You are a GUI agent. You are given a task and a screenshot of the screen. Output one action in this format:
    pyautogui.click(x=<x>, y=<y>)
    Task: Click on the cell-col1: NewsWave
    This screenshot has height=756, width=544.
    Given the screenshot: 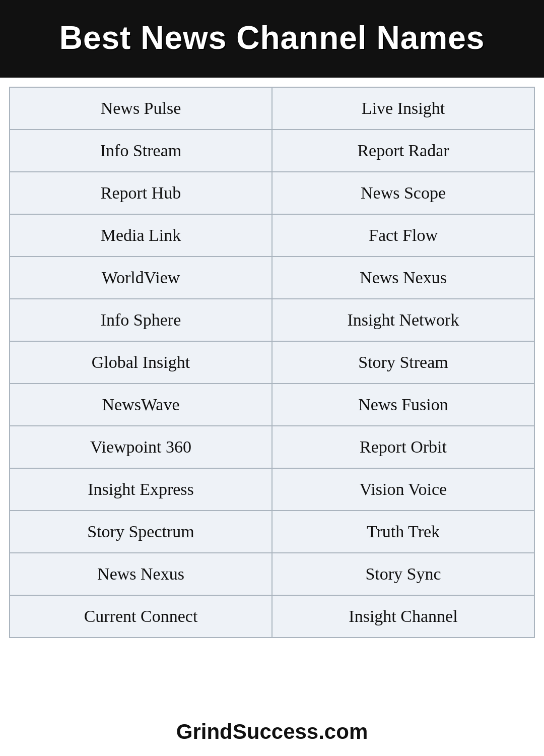 What is the action you would take?
    pyautogui.click(x=141, y=405)
    